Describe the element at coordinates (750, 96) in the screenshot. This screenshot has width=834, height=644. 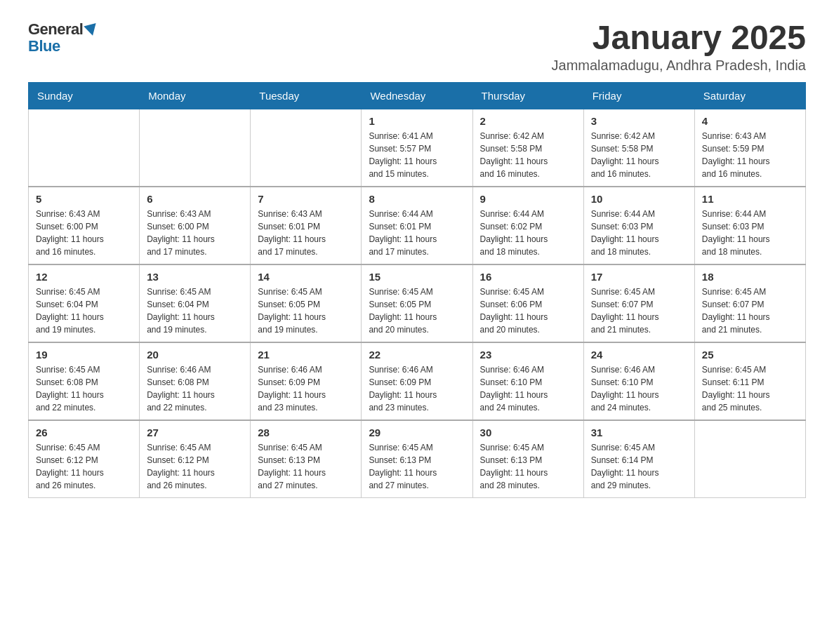
I see `day-of-week-header: Saturday` at that location.